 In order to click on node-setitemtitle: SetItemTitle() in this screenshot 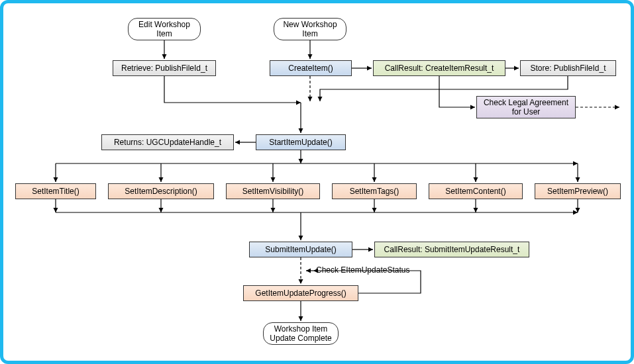, I will do `click(56, 191)`.